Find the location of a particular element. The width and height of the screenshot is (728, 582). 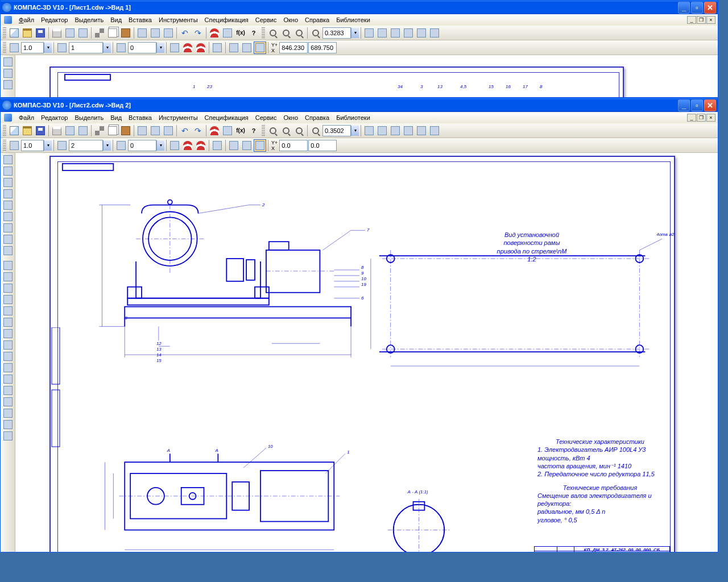

menu-tools: Инструменты is located at coordinates (179, 118).